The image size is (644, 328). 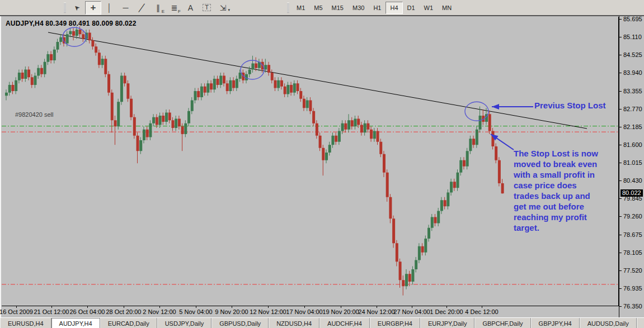 I want to click on timeframe-d1-button: D1, so click(x=411, y=8).